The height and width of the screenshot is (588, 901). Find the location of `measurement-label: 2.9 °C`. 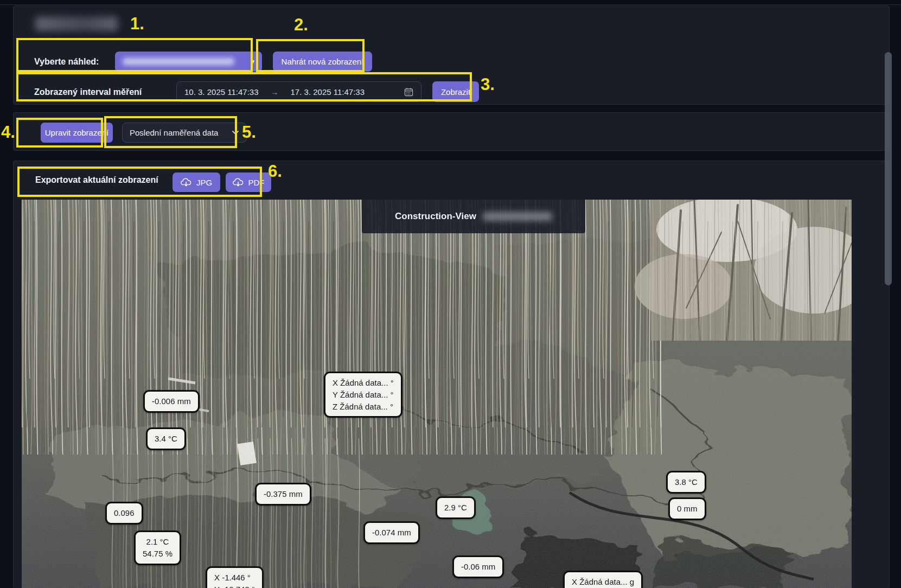

measurement-label: 2.9 °C is located at coordinates (456, 508).